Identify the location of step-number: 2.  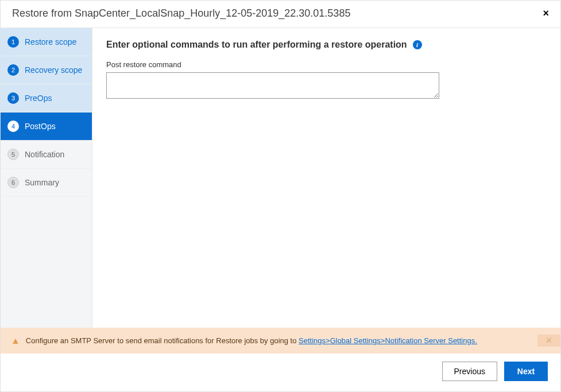
(13, 70).